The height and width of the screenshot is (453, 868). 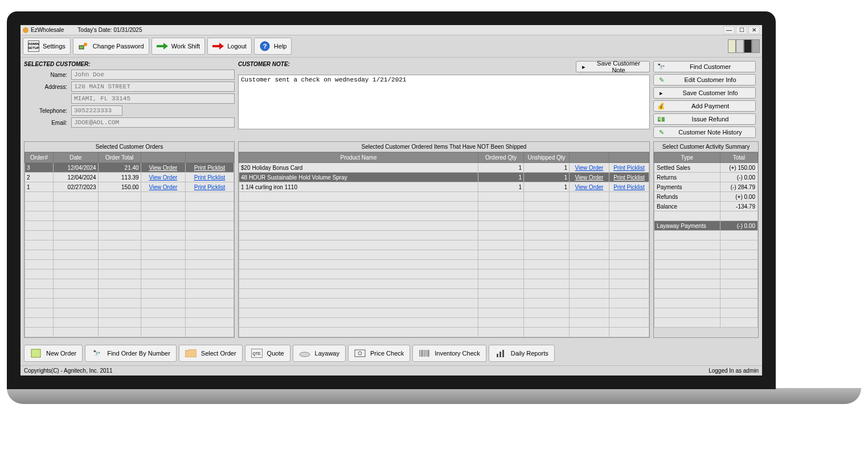 I want to click on customer-note-textarea: Customer sent a check on wednesday 1/21/…, so click(x=444, y=102).